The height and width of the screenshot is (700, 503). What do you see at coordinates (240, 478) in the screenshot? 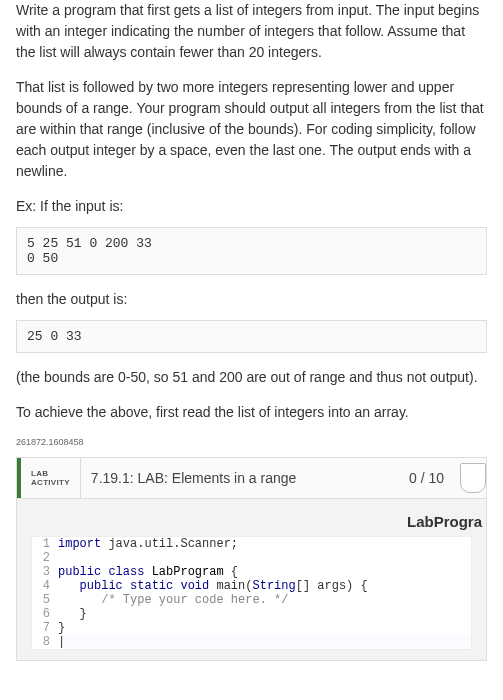
I see `lab-title: 7.19.1: LAB: Elements in a range` at bounding box center [240, 478].